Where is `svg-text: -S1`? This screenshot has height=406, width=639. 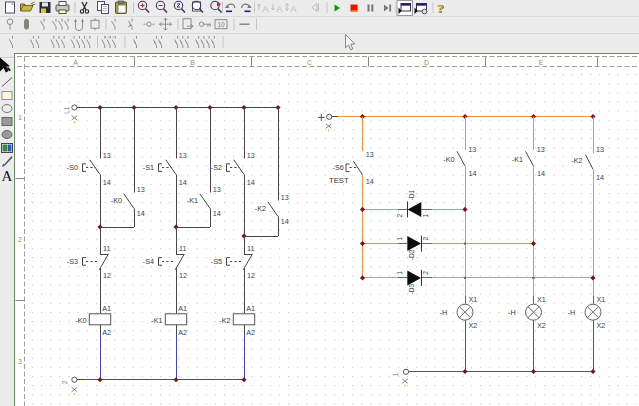 svg-text: -S1 is located at coordinates (148, 168).